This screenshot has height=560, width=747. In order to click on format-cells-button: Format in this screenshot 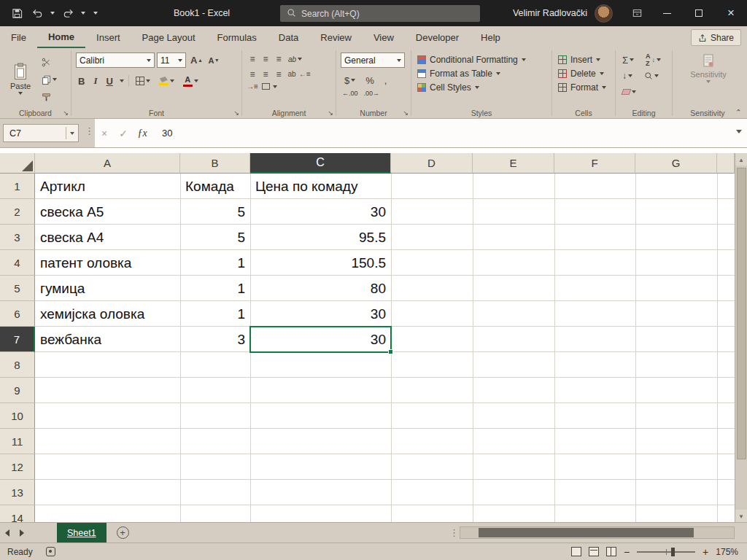, I will do `click(584, 88)`.